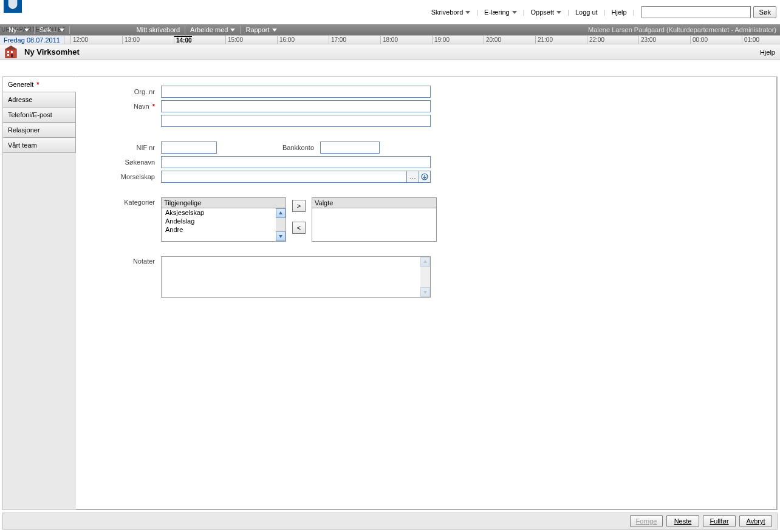  What do you see at coordinates (159, 30) in the screenshot?
I see `menu-mitt-label: Mitt skrivebord` at bounding box center [159, 30].